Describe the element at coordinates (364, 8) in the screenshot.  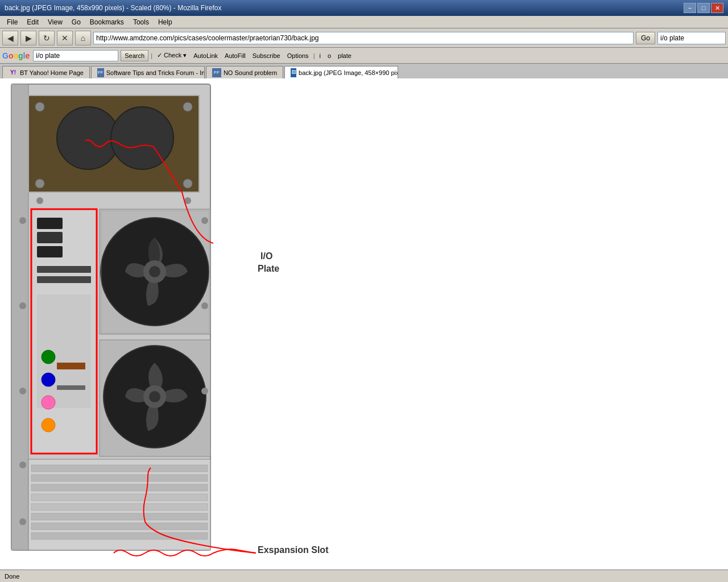
I see `titlebar: back.jpg (JPEG Image, 458x990 pixels) - …` at that location.